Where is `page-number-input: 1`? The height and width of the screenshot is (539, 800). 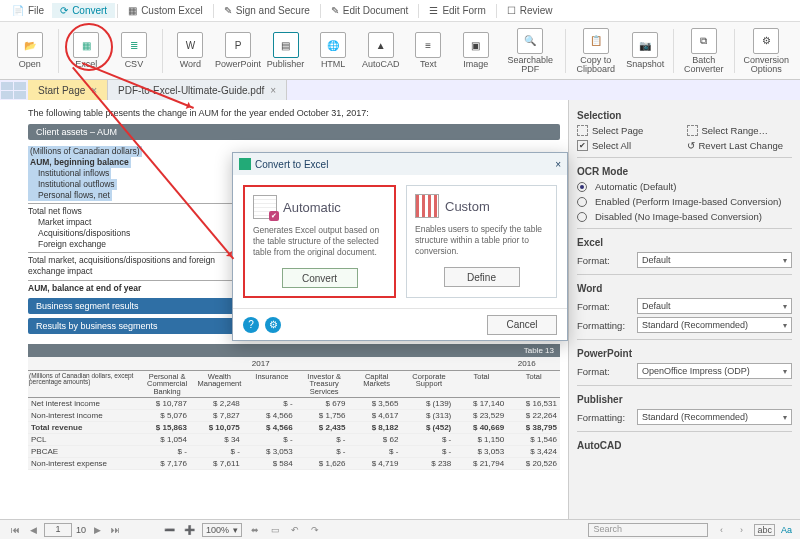 page-number-input: 1 is located at coordinates (58, 530).